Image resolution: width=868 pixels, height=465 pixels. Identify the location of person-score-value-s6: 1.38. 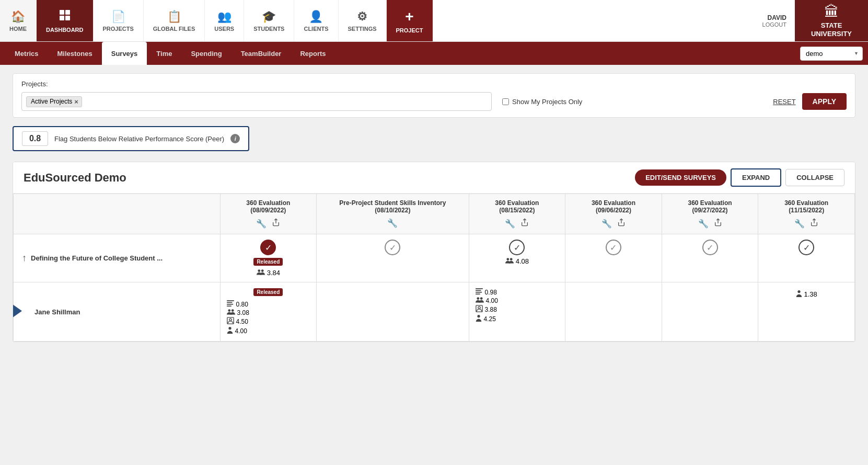
(811, 294).